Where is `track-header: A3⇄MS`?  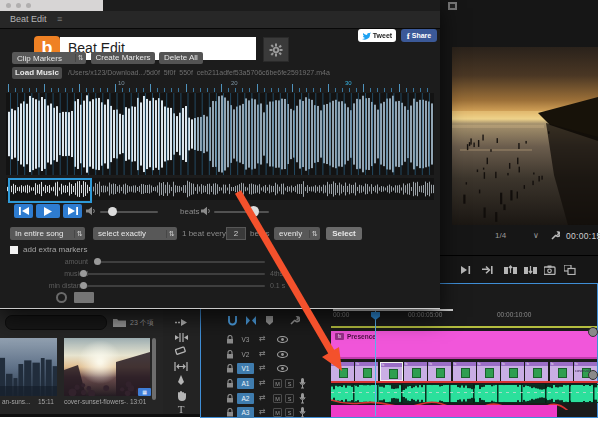 track-header: A3⇄MS is located at coordinates (266, 412).